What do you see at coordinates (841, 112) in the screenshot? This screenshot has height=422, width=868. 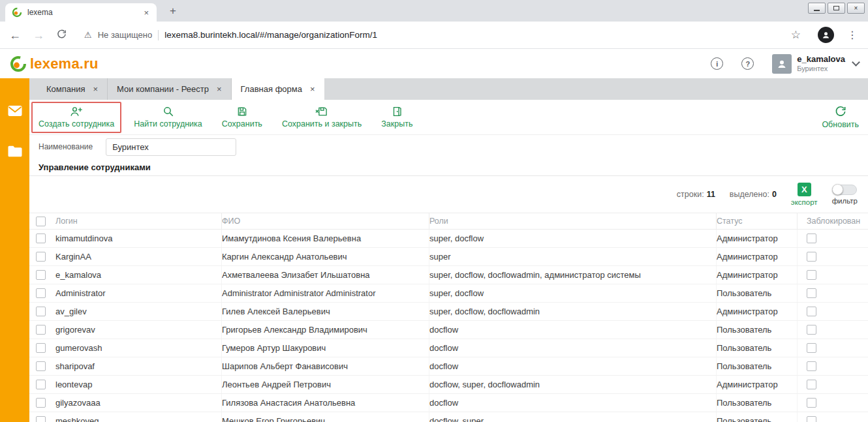 I see `refresh-icon` at bounding box center [841, 112].